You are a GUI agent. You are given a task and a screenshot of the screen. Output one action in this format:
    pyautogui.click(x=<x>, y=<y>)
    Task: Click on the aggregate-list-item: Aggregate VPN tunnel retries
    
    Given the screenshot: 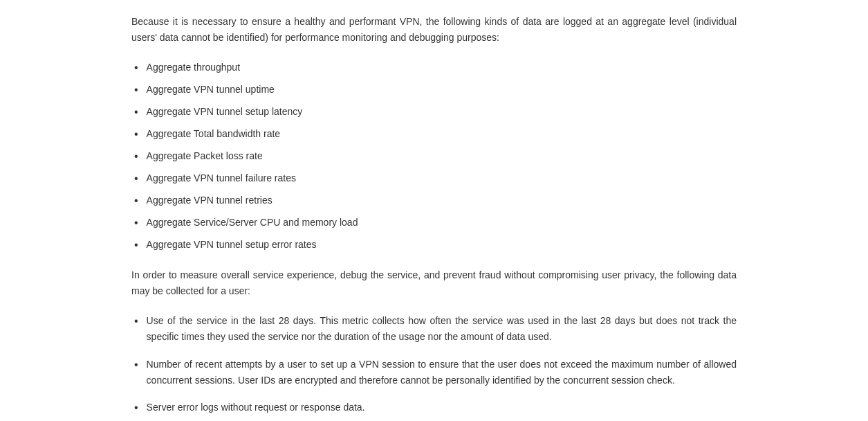 What is the action you would take?
    pyautogui.click(x=434, y=201)
    